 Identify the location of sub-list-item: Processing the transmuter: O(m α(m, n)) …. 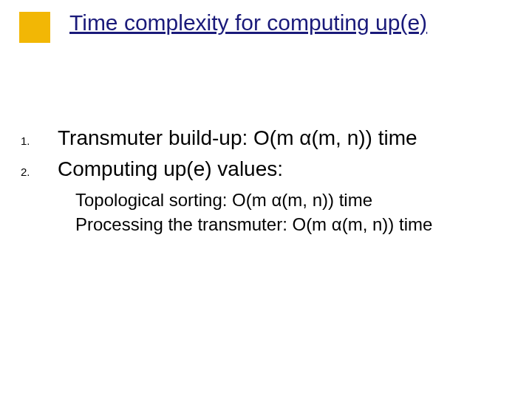
(293, 225).